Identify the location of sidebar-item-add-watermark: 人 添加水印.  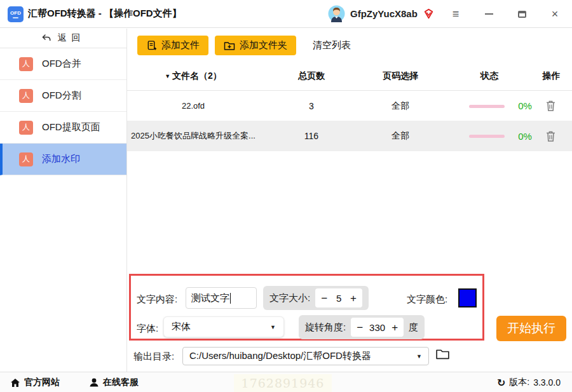
(64, 159).